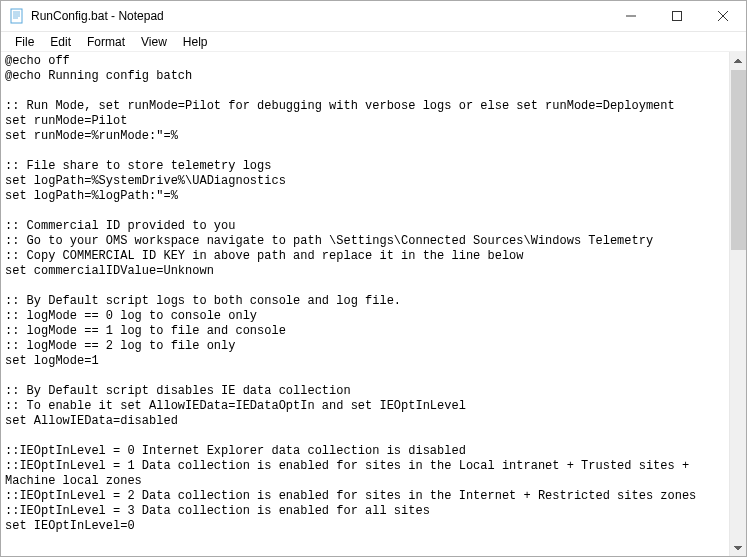 Image resolution: width=747 pixels, height=557 pixels. What do you see at coordinates (723, 16) in the screenshot?
I see `close-button` at bounding box center [723, 16].